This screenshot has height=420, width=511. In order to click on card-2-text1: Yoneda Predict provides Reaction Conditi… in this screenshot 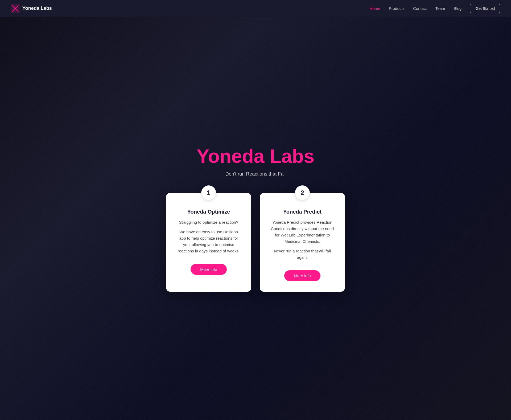, I will do `click(302, 232)`.